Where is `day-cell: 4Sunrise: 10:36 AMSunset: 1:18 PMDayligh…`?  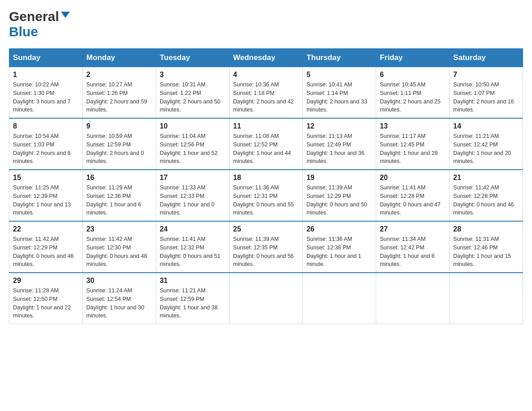
day-cell: 4Sunrise: 10:36 AMSunset: 1:18 PMDayligh… is located at coordinates (266, 93).